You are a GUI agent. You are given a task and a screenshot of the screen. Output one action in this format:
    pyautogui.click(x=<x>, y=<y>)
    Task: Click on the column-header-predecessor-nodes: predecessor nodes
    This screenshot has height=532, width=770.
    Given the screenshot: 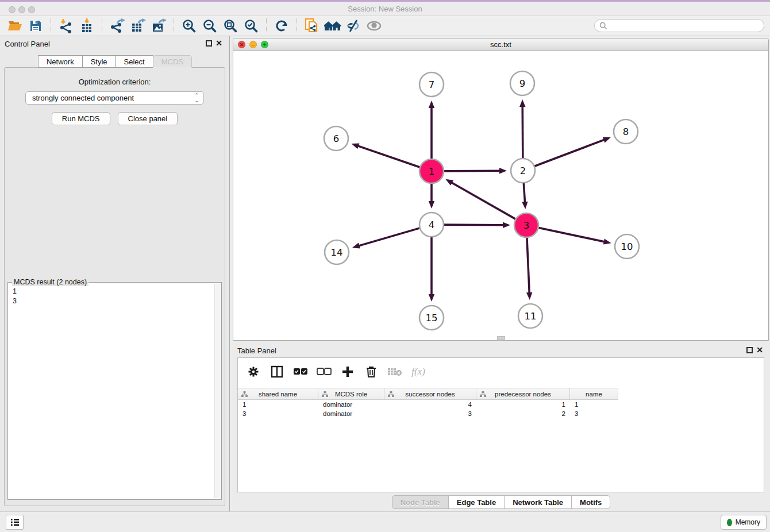 What is the action you would take?
    pyautogui.click(x=523, y=394)
    